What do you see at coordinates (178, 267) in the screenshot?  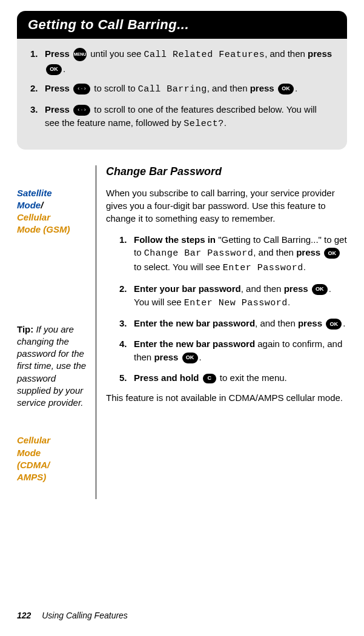 I see `step-text: to select. You will see` at bounding box center [178, 267].